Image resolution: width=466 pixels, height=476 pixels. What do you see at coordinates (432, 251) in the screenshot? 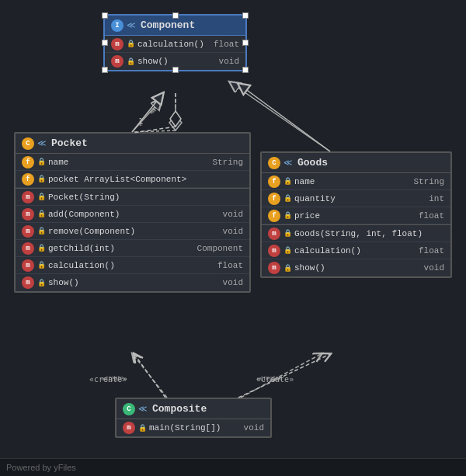
I see `method-type: float` at bounding box center [432, 251].